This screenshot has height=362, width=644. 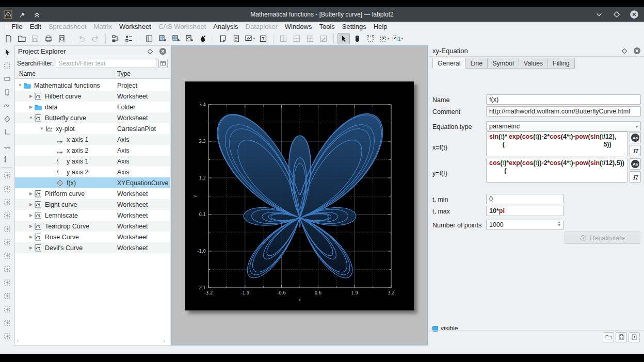 I want to click on tmin-field: 0, so click(x=525, y=199).